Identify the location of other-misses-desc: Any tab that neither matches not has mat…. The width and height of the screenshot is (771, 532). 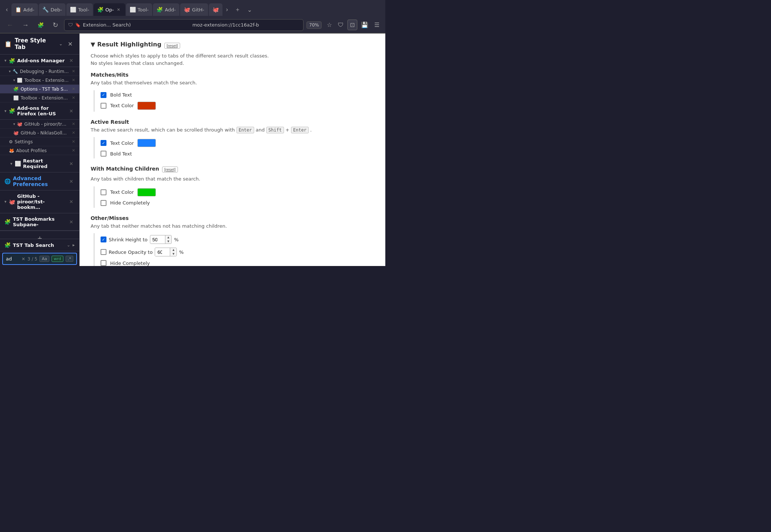
(232, 226).